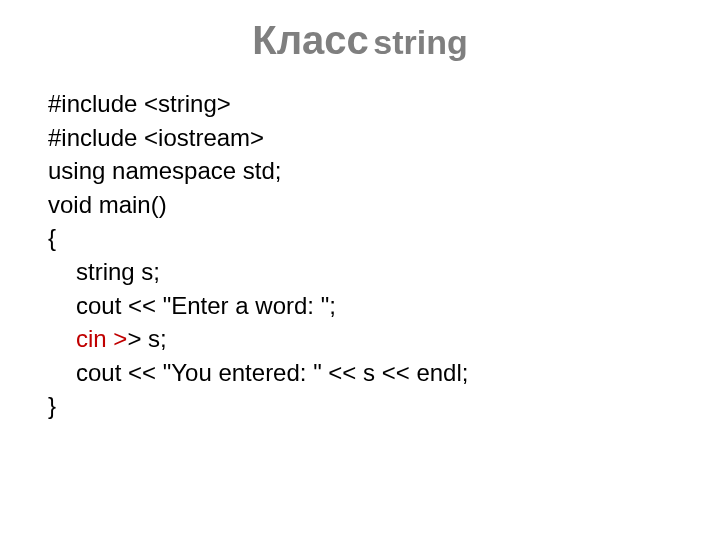  What do you see at coordinates (384, 171) in the screenshot?
I see `code-line-3: using namespace std;` at bounding box center [384, 171].